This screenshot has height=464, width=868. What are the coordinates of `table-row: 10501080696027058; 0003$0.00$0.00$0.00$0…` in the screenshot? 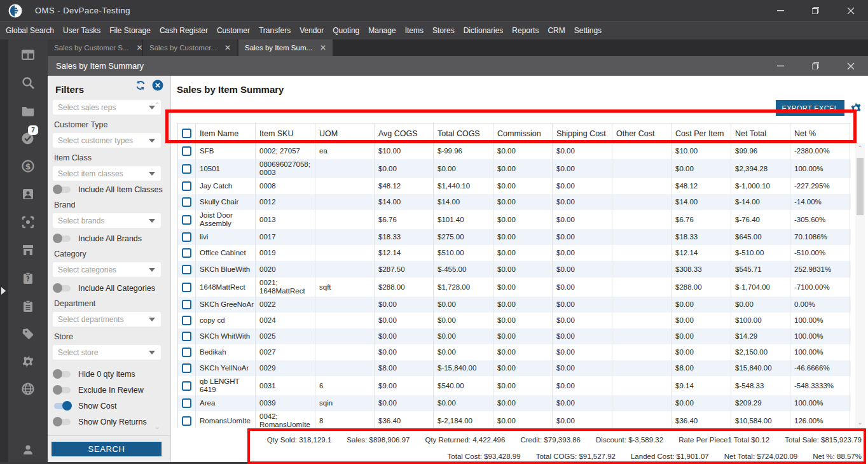 It's located at (514, 169).